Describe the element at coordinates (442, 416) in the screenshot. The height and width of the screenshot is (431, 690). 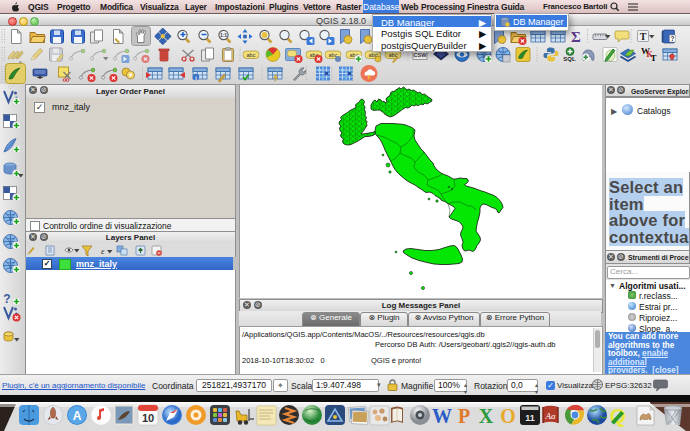
I see `svg-text: W` at that location.